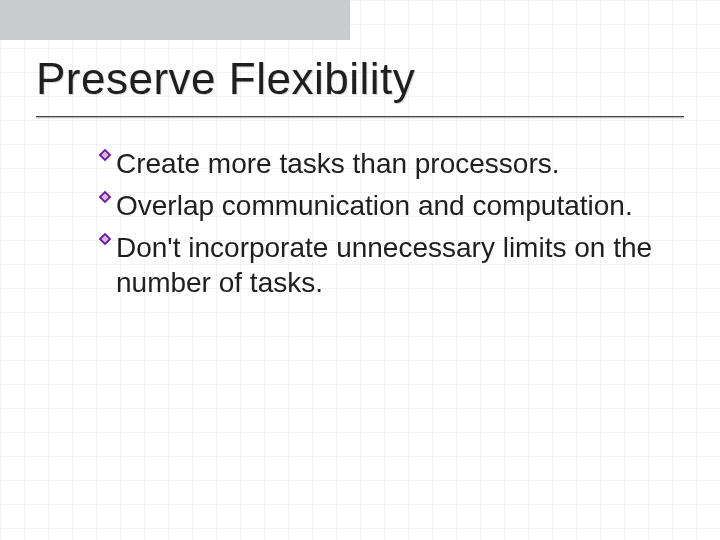 This screenshot has width=720, height=540. I want to click on slide-title: Preserve Flexibility, so click(360, 79).